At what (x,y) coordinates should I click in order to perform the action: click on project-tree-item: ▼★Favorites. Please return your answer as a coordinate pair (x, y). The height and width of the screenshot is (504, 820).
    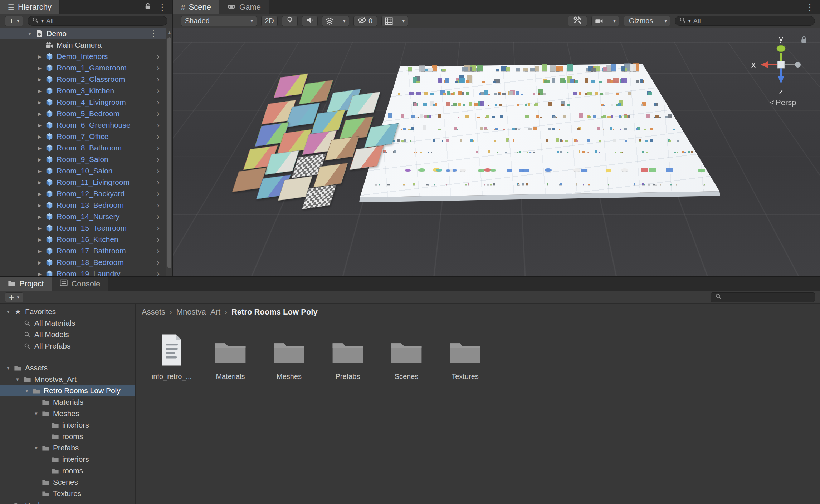
    Looking at the image, I should click on (68, 312).